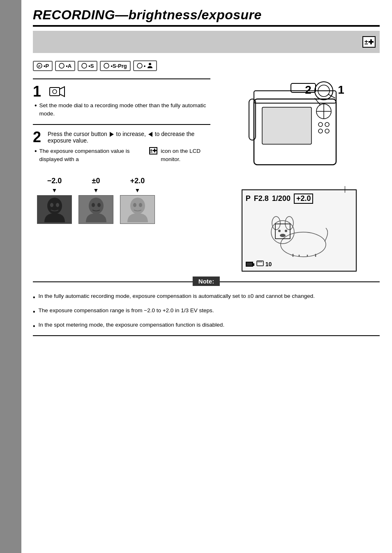 This screenshot has height=553, width=392. What do you see at coordinates (39, 66) in the screenshot?
I see `camera-icon-p: P` at bounding box center [39, 66].